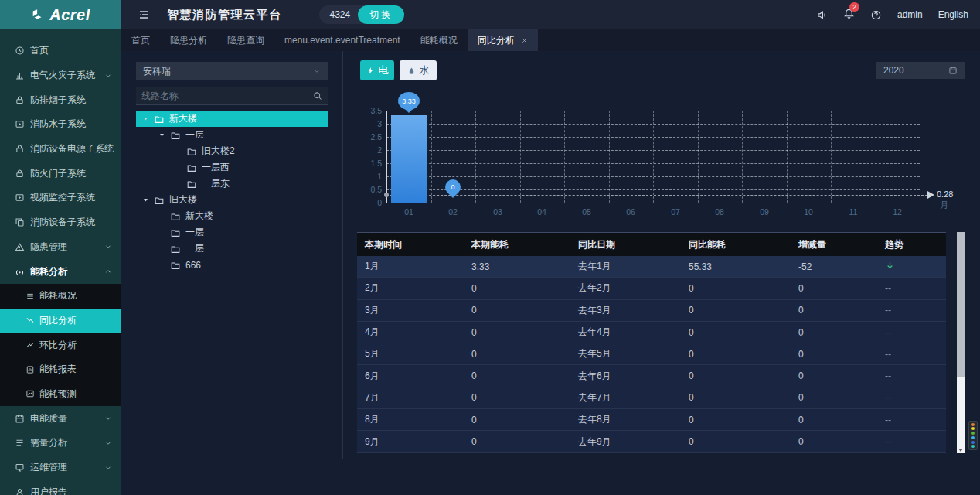 The height and width of the screenshot is (495, 980). What do you see at coordinates (60, 76) in the screenshot?
I see `sidebar-item-electric-fire: 电气火灾子系统` at bounding box center [60, 76].